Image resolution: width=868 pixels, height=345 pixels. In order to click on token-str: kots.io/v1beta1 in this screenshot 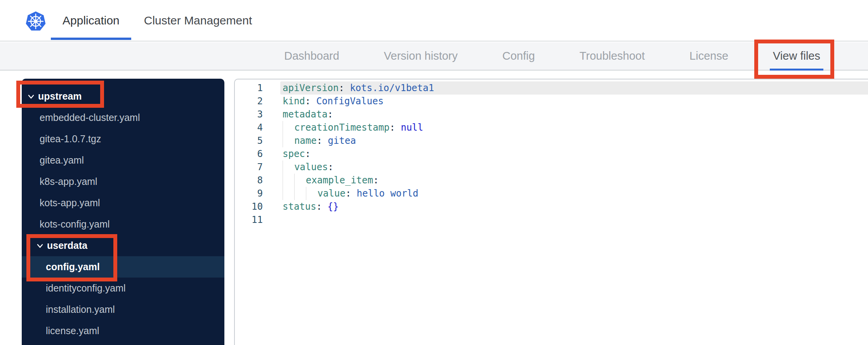, I will do `click(389, 88)`.